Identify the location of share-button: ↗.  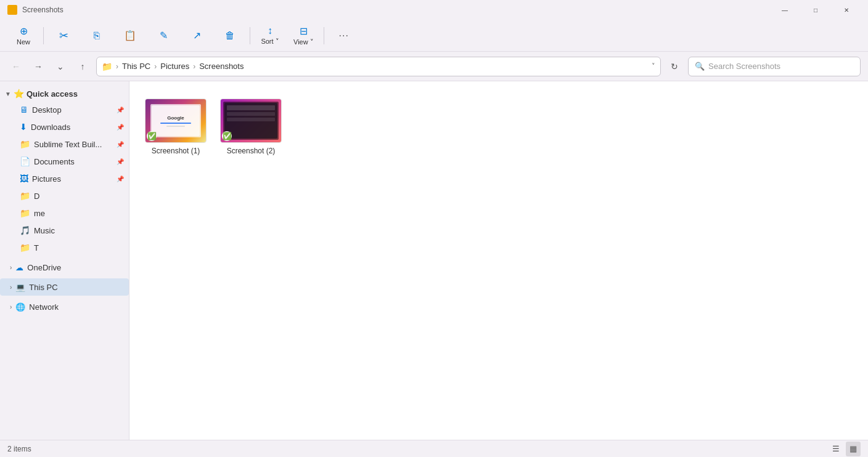
(197, 36).